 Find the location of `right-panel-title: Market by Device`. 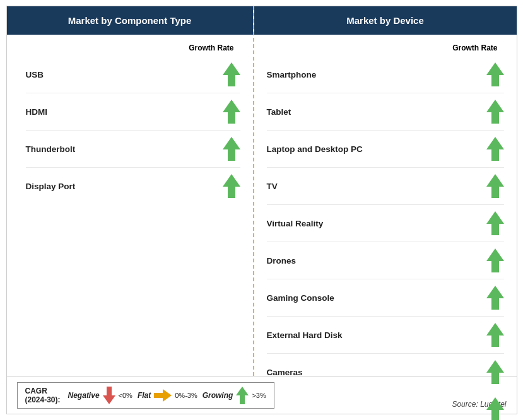

right-panel-title: Market by Device is located at coordinates (385, 20).